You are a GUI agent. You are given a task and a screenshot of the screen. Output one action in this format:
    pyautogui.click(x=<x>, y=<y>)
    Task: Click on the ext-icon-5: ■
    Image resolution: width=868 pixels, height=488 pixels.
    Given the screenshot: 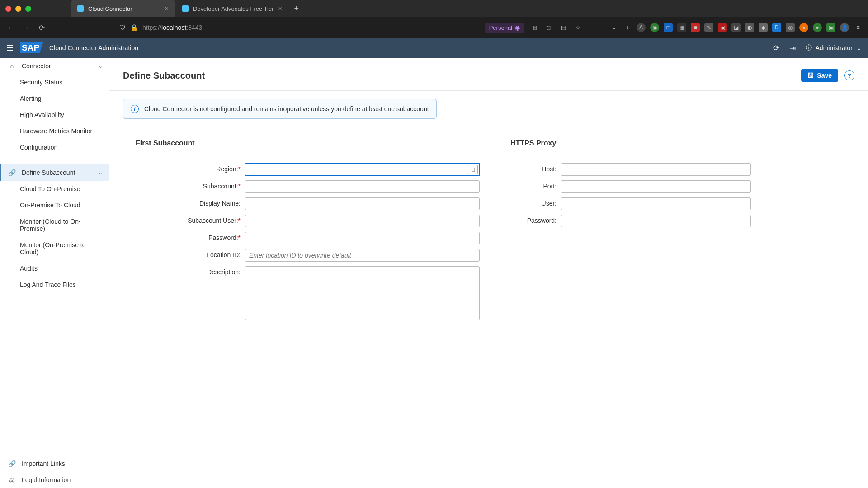 What is the action you would take?
    pyautogui.click(x=695, y=28)
    